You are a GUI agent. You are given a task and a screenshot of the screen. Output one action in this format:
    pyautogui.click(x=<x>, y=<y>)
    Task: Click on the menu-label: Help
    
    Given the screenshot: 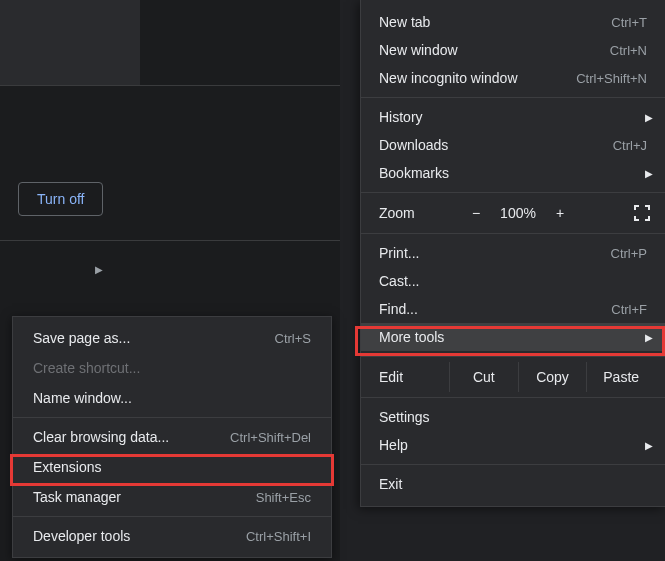 What is the action you would take?
    pyautogui.click(x=394, y=445)
    